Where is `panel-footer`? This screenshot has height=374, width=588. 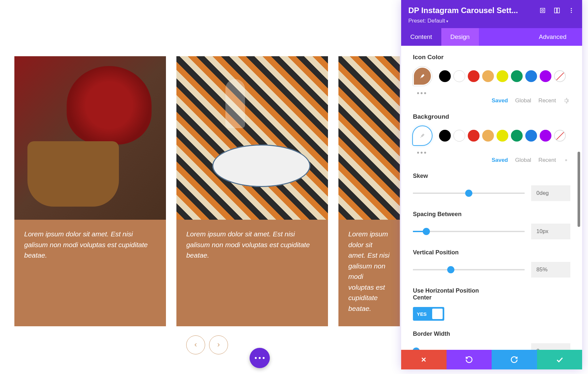 panel-footer is located at coordinates (492, 360).